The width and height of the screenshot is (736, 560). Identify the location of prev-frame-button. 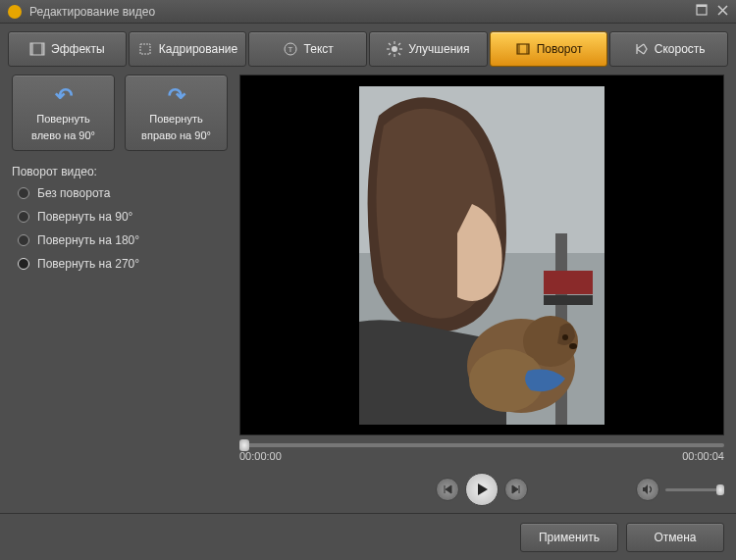
(447, 489).